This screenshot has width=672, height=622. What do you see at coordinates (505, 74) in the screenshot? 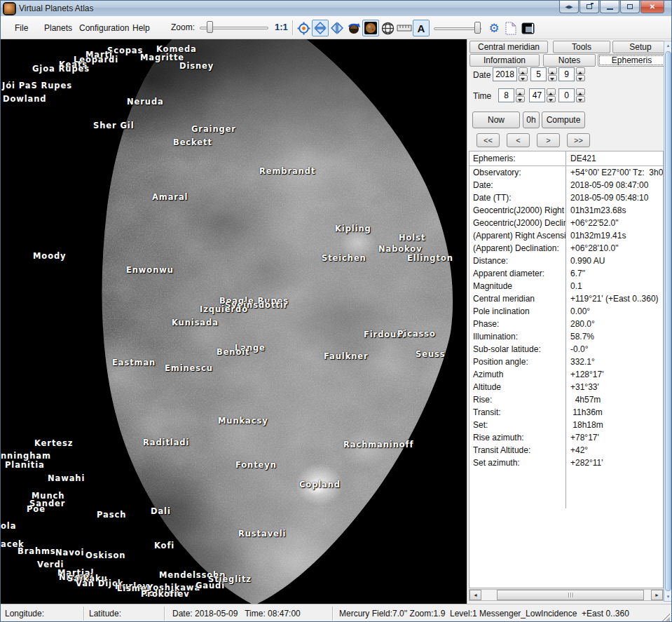
I see `date-year-field` at bounding box center [505, 74].